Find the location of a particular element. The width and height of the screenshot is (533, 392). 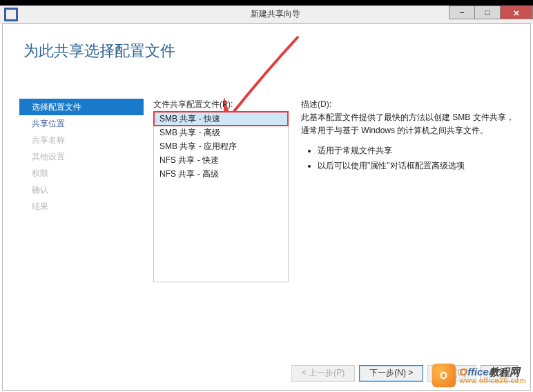

cancel-button: 取消 is located at coordinates (499, 373).